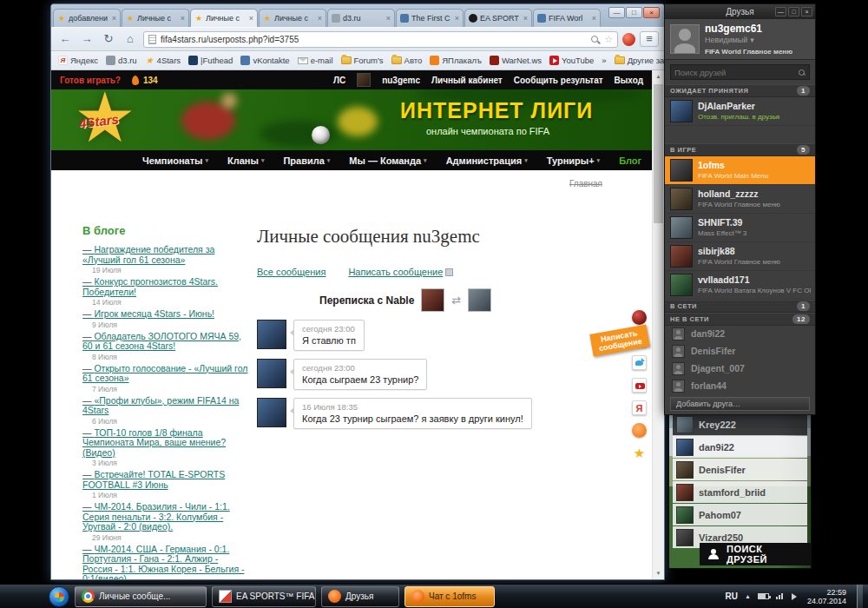  I want to click on offline-friend-row: dan9i22, so click(740, 334).